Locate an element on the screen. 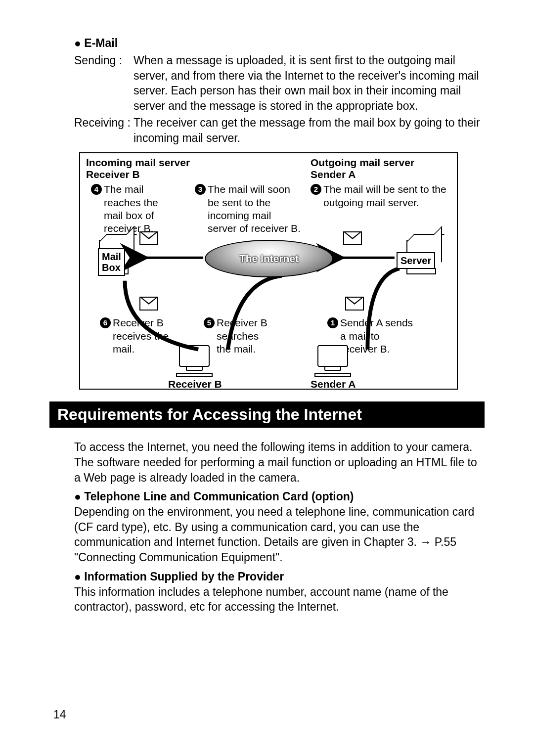 The image size is (534, 756). step-1-badge: 1 is located at coordinates (333, 323).